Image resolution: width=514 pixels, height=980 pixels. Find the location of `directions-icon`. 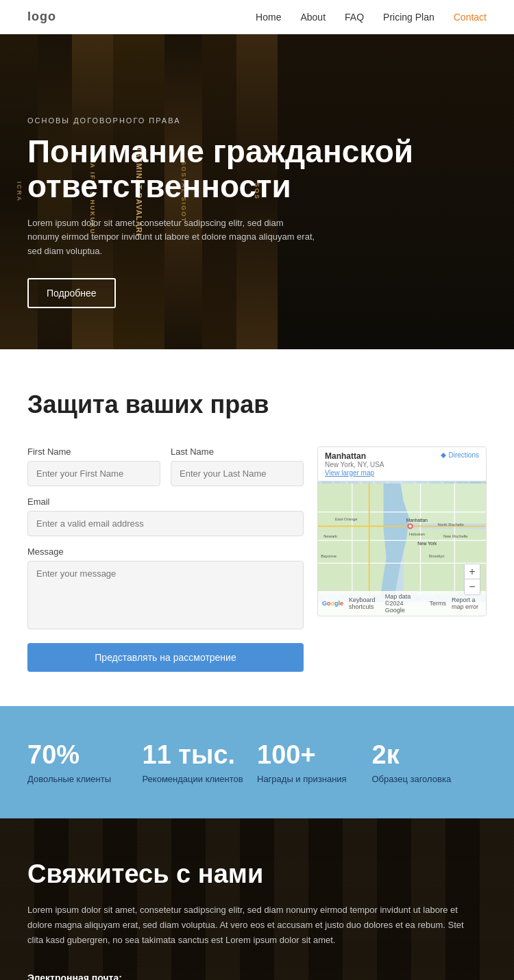

directions-icon is located at coordinates (443, 455).